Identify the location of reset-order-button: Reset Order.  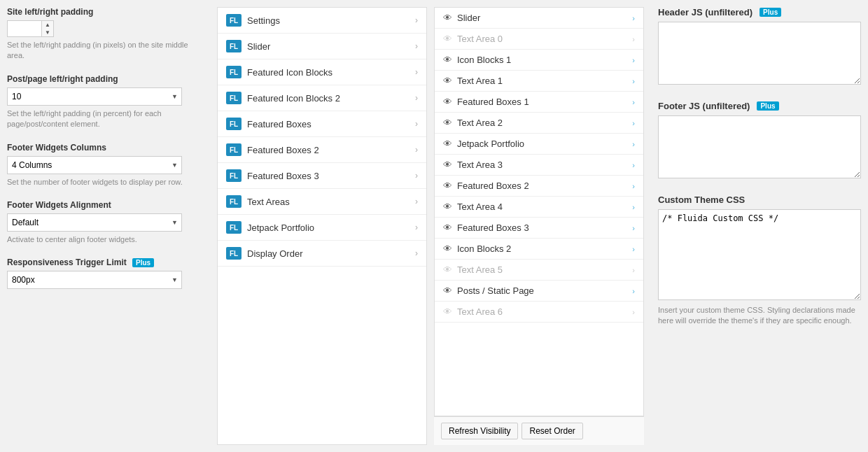
(552, 431).